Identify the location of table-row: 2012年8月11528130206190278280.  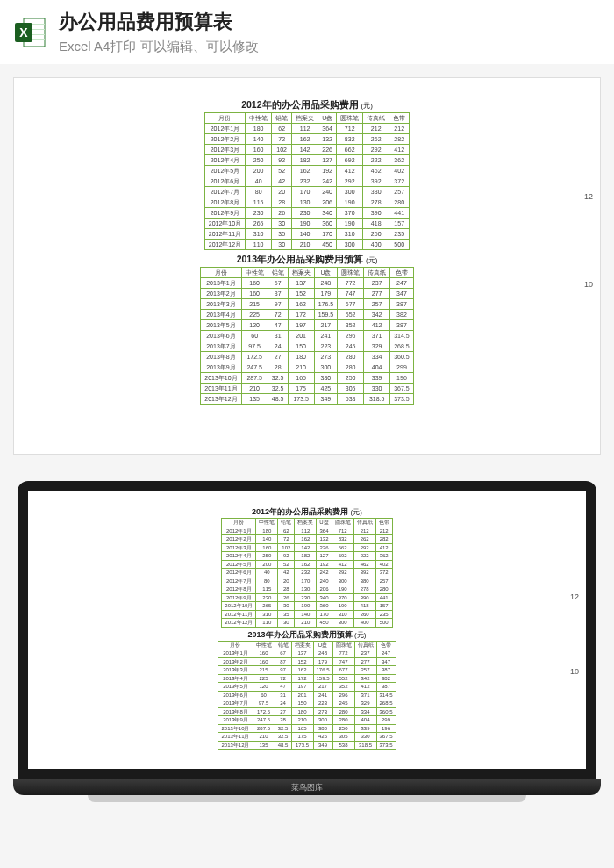
(307, 590).